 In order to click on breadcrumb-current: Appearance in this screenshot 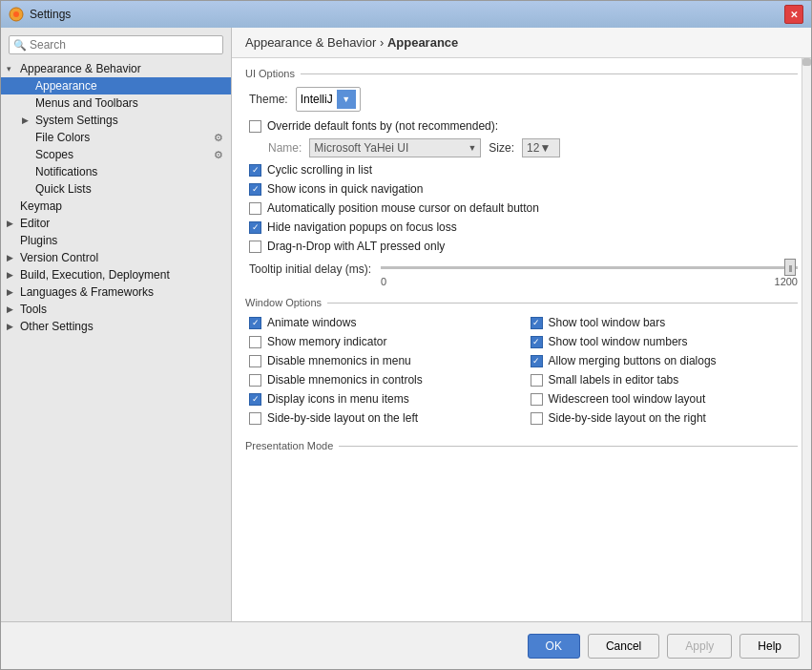, I will do `click(423, 42)`.